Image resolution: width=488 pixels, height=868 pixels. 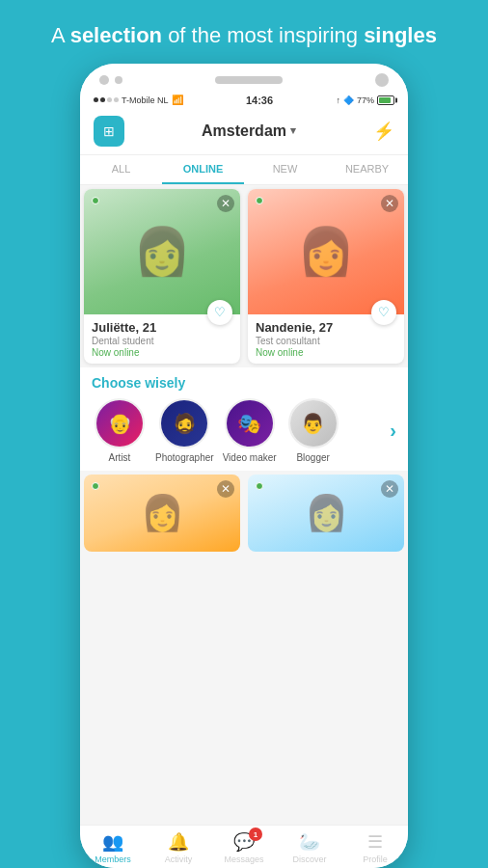 I want to click on close-button-nandenie: ✕, so click(x=390, y=203).